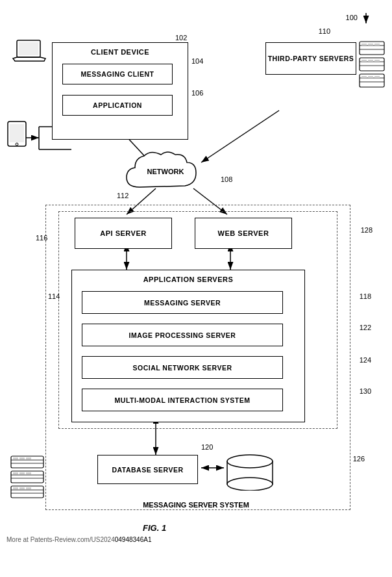  Describe the element at coordinates (148, 469) in the screenshot. I see `database-server-box: DATABASE SERVER` at that location.